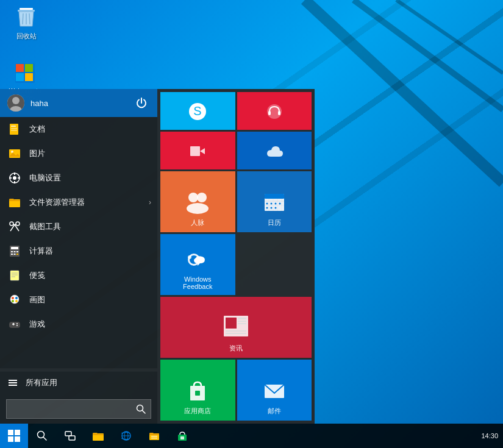 The width and height of the screenshot is (503, 448). Describe the element at coordinates (79, 300) in the screenshot. I see `menu-item-paint: 画图` at that location.